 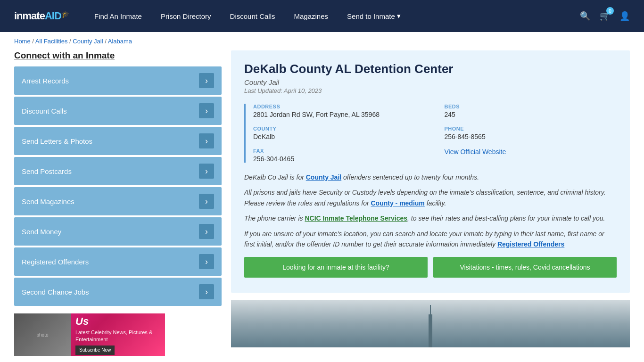 I want to click on desc-p2: All prisons and jails have Security or C…, so click(x=430, y=198).